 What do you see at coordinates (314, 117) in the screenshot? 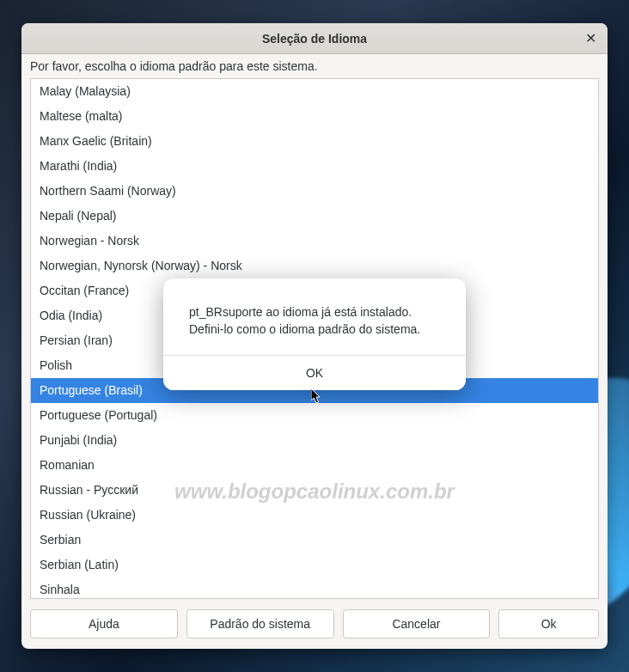
I see `list-item: Maltese (malta)` at bounding box center [314, 117].